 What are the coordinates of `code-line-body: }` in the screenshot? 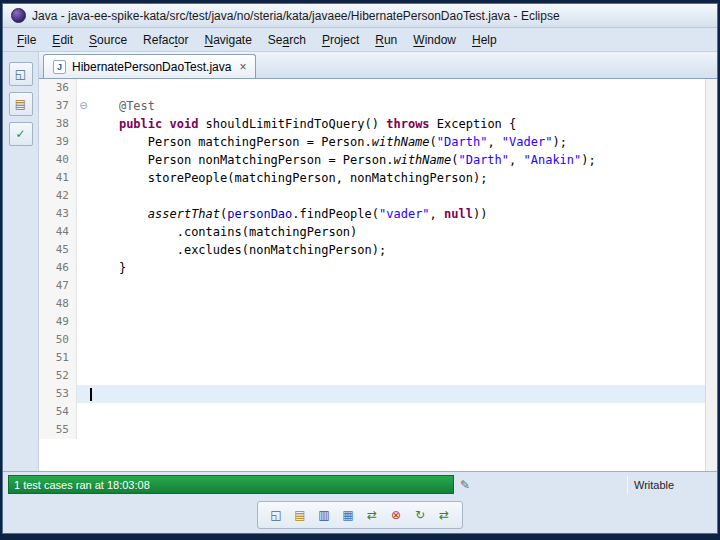 It's located at (391, 268).